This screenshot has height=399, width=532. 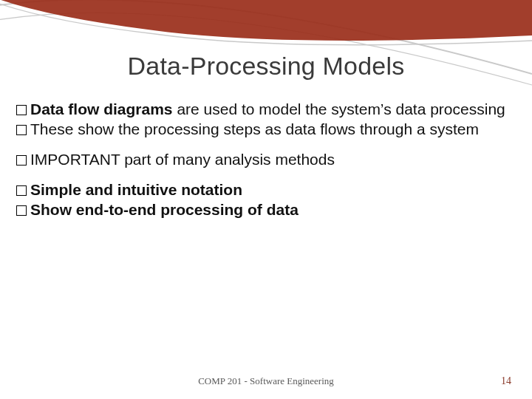 I want to click on bullet-item: IMPORTANT part of many analysis methods, so click(x=266, y=160).